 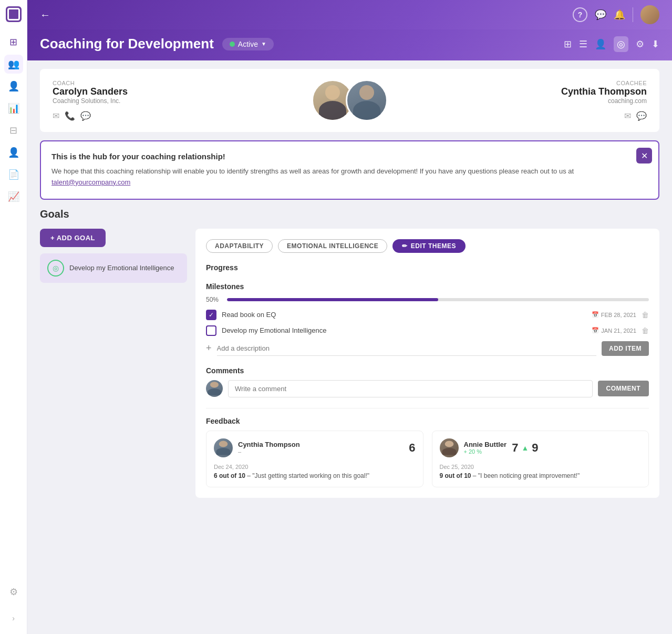 What do you see at coordinates (315, 448) in the screenshot?
I see `feedback-top-1: Cynthia Thompson – 6` at bounding box center [315, 448].